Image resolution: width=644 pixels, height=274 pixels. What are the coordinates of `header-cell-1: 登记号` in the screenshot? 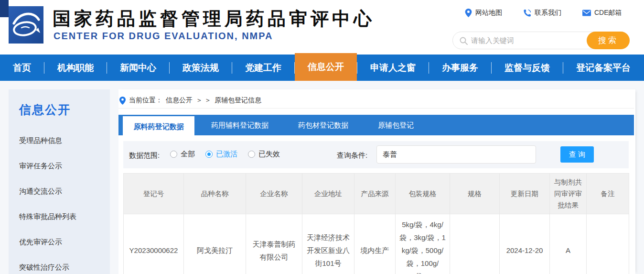 It's located at (154, 194).